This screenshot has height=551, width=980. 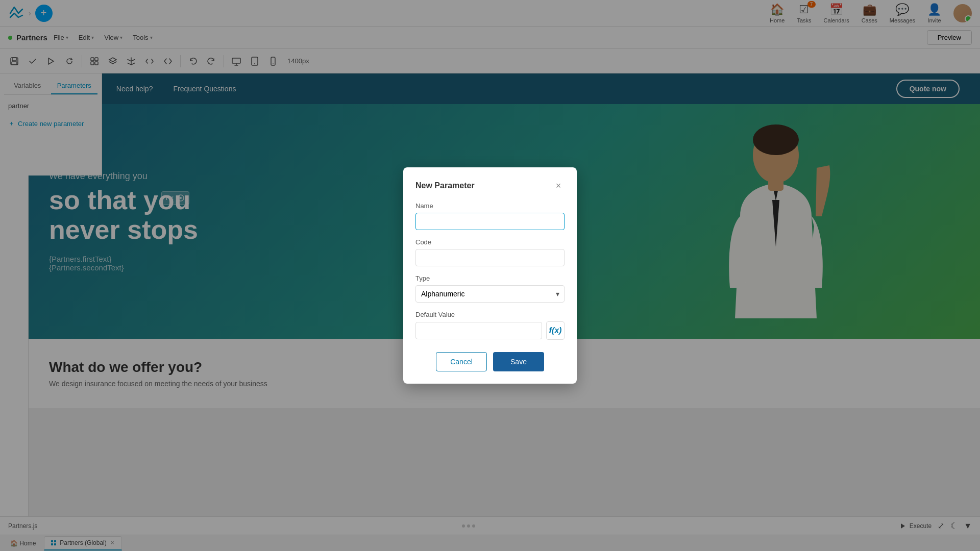 What do you see at coordinates (555, 331) in the screenshot?
I see `fx-button: f(x)` at bounding box center [555, 331].